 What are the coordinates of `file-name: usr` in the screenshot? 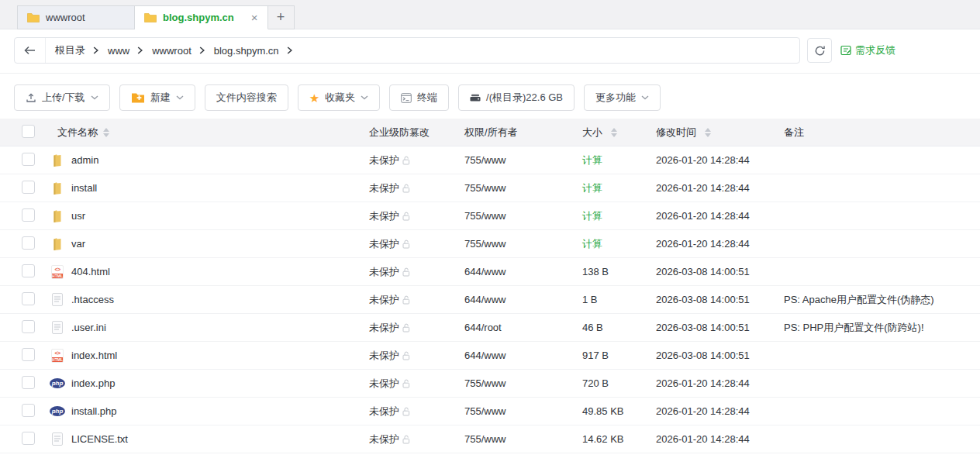 It's located at (78, 215).